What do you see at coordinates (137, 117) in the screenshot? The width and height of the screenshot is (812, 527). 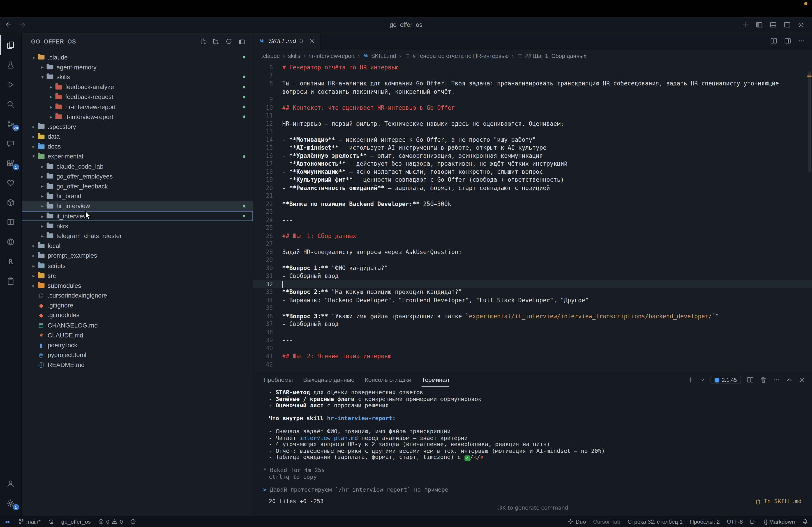 I see `tree-item-it-interview-report: ▸it-interview-report` at bounding box center [137, 117].